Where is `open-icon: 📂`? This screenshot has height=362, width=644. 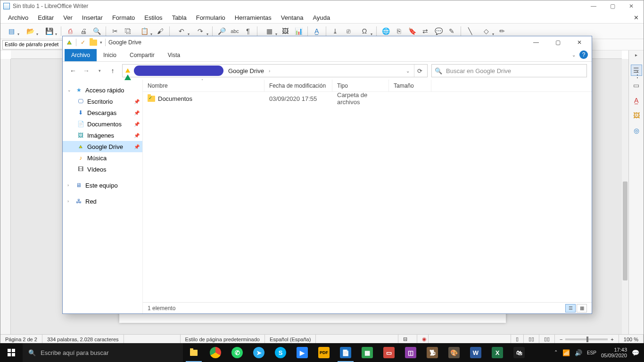
open-icon: 📂 is located at coordinates (30, 31).